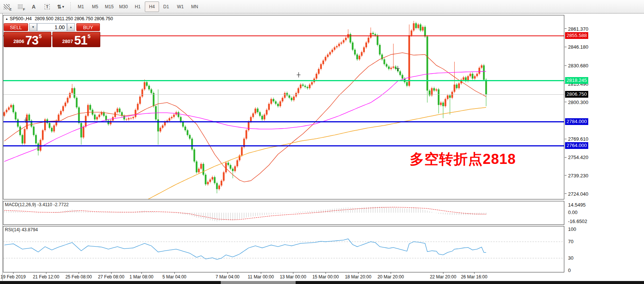 This screenshot has width=644, height=284. Describe the element at coordinates (76, 40) in the screenshot. I see `buy-price-box: 2807 51 5` at that location.